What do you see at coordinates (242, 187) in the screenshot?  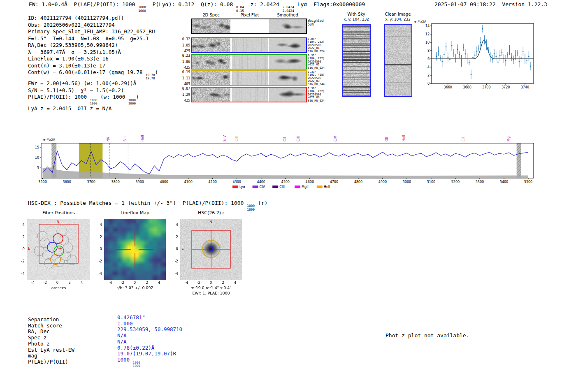 I see `legend-label: Lyα` at bounding box center [242, 187].